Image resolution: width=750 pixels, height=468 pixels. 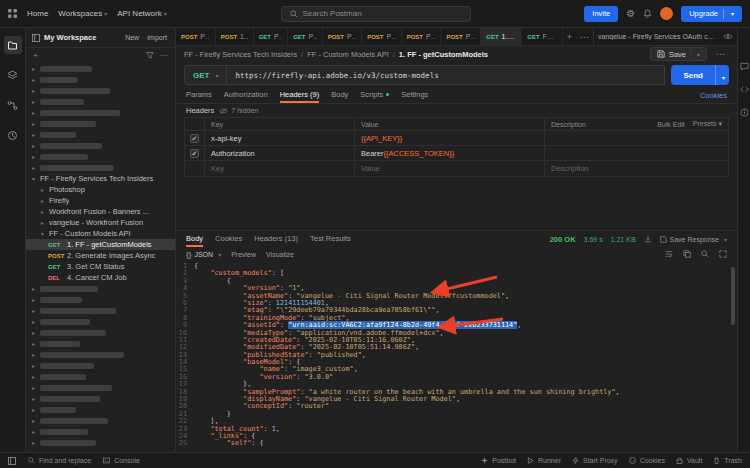 I want to click on request-tab: GET1. FF -…, so click(x=502, y=36).